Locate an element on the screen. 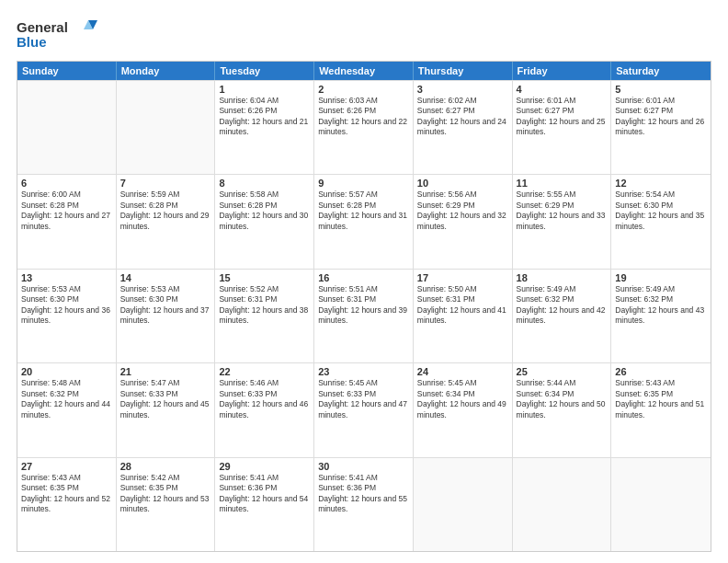  day-8: 8Sunrise: 5:58 AM Sunset: 6:28 PM Daylig… is located at coordinates (265, 221).